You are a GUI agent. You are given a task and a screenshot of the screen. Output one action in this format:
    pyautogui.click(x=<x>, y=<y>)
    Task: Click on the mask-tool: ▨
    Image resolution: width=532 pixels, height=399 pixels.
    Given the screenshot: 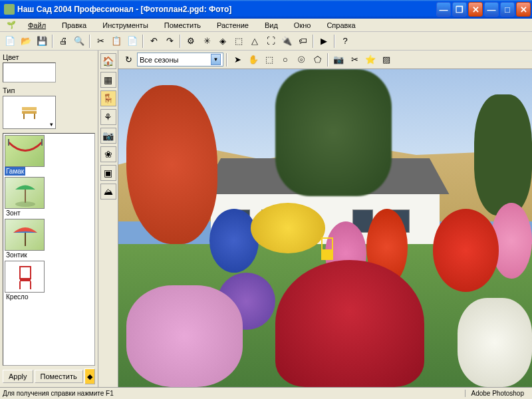 What is the action you would take?
    pyautogui.click(x=386, y=60)
    